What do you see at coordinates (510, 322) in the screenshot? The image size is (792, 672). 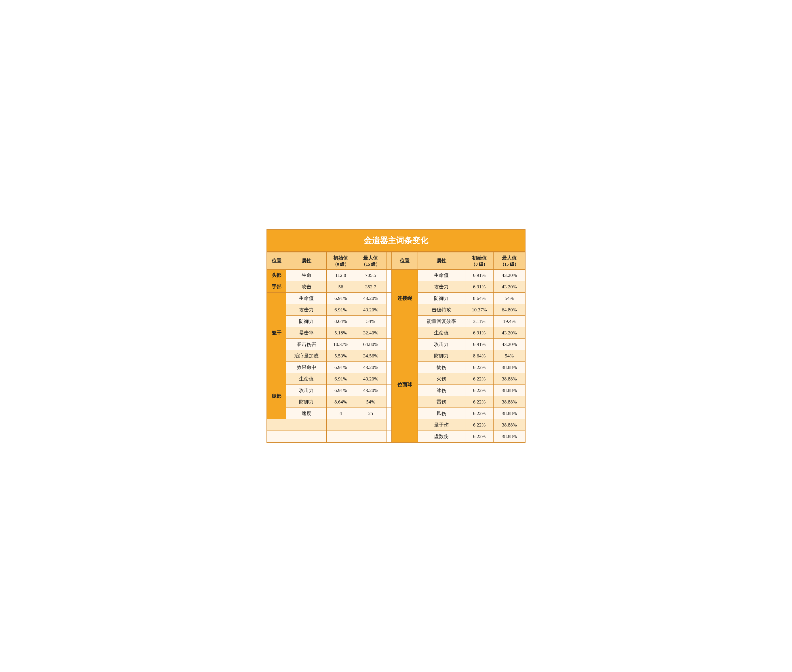 I see `max-right: 19.4%` at bounding box center [510, 322].